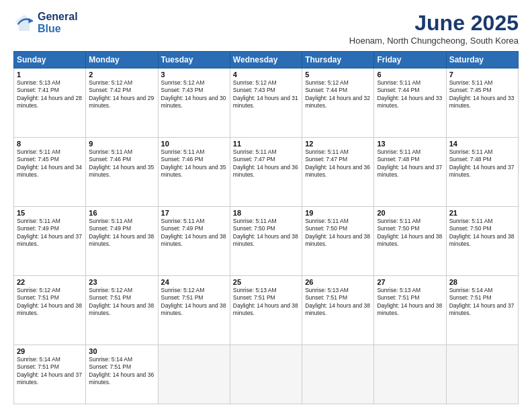 Image resolution: width=532 pixels, height=411 pixels. What do you see at coordinates (266, 375) in the screenshot?
I see `table-row: 29 Sunrise: 5:14 AMSunset: 7:51 PMDaylig…` at bounding box center [266, 375].